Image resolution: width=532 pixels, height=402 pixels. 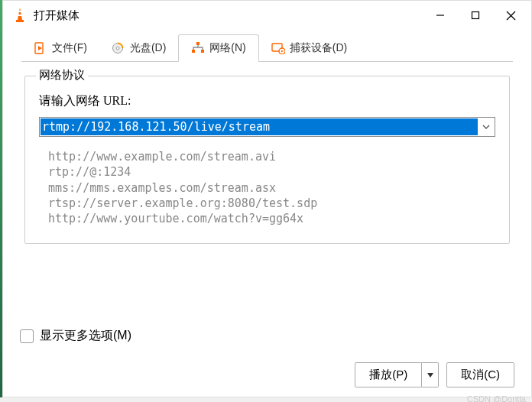 I want to click on vlc-cone-icon, so click(x=20, y=15).